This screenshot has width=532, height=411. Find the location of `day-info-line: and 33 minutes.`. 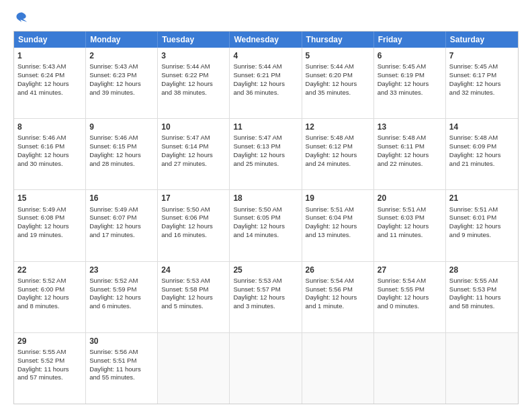

day-info-line: and 33 minutes. is located at coordinates (410, 93).